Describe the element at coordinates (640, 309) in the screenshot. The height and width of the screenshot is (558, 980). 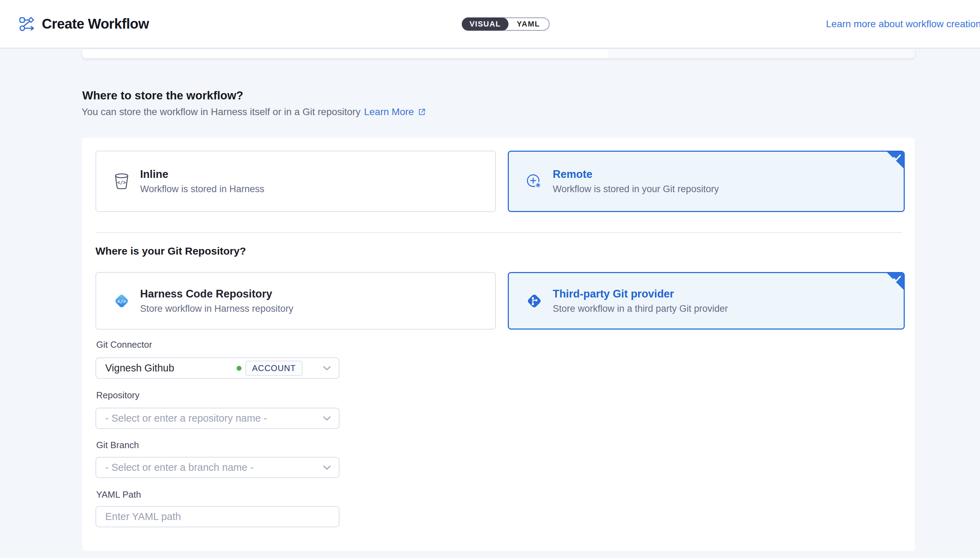
I see `card-description: Store workflow in a third party Git prov…` at that location.